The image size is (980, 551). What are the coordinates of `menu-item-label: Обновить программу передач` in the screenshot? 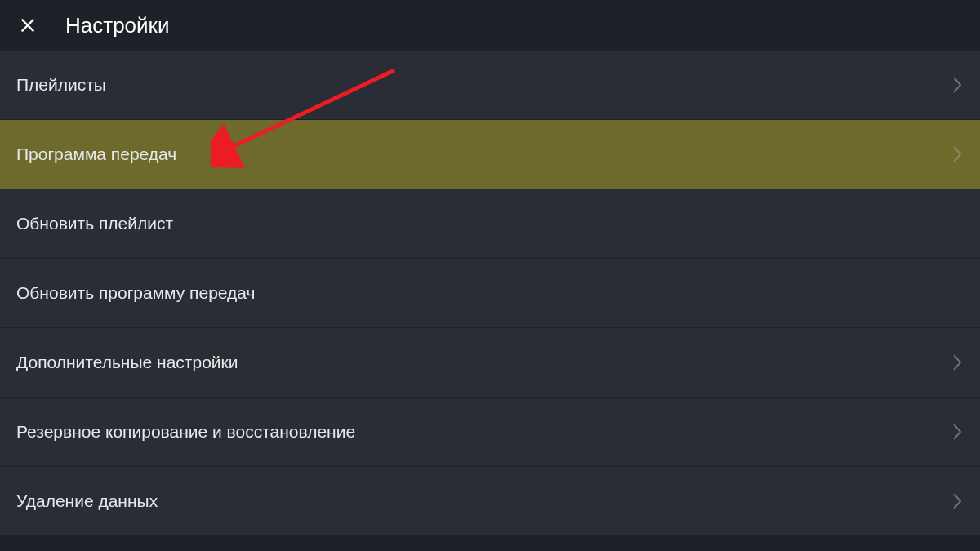 It's located at (136, 293).